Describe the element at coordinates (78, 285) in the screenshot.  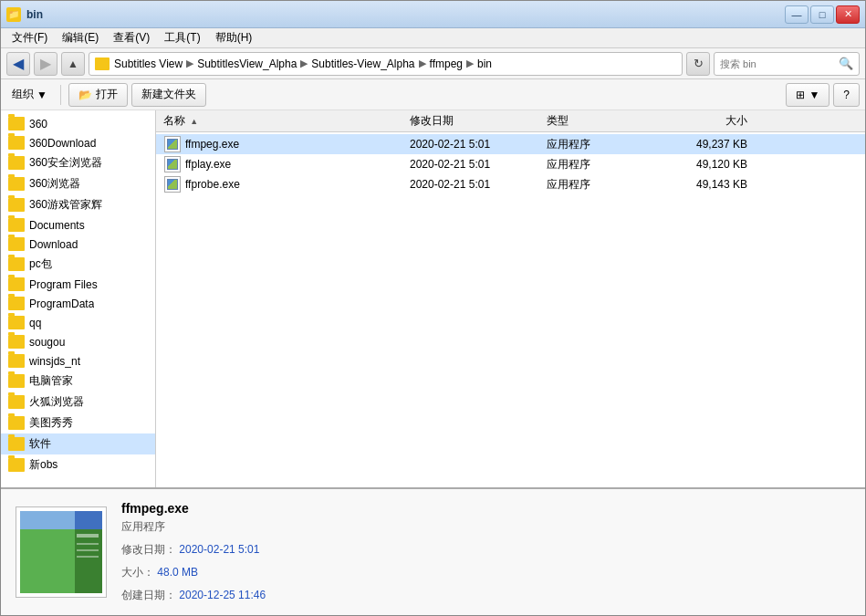
I see `sidebar-item-programfiles: Program Files` at that location.